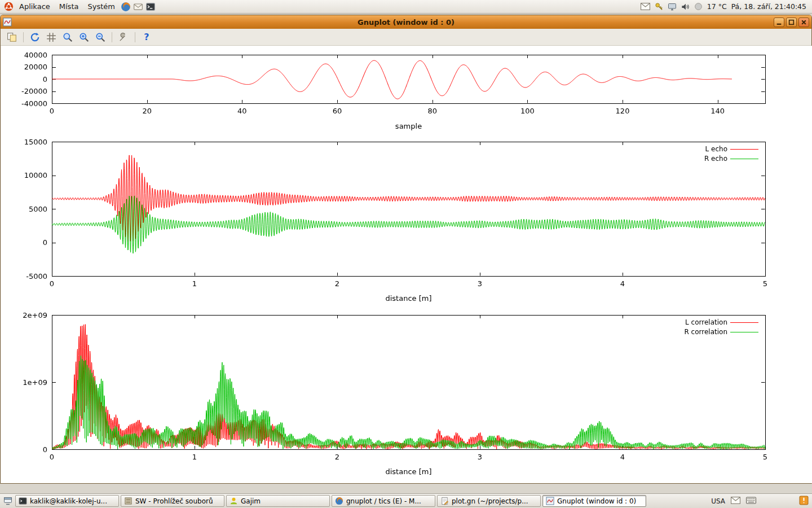 This screenshot has width=812, height=508. What do you see at coordinates (101, 7) in the screenshot?
I see `menu-system: Systém` at bounding box center [101, 7].